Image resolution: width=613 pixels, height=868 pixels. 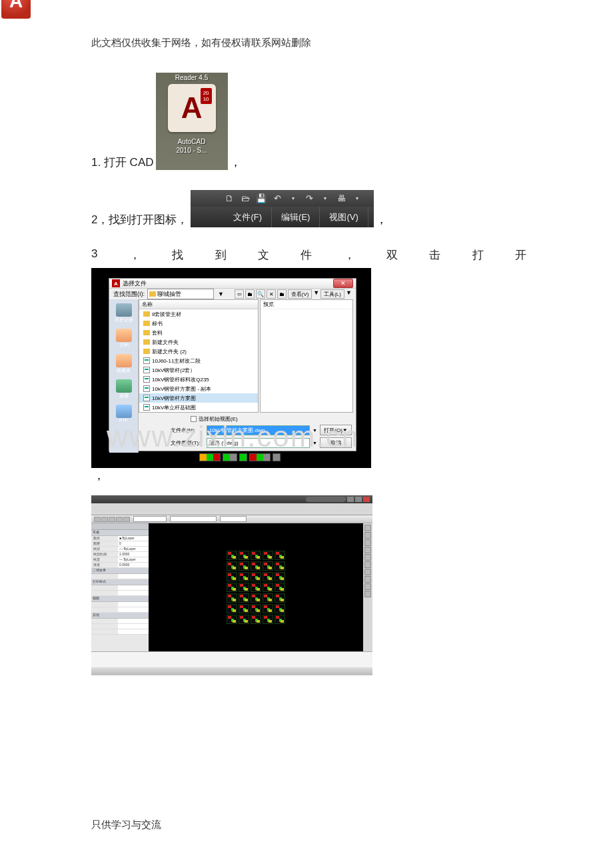 I want to click on open-file-icon: 🗁, so click(x=245, y=199).